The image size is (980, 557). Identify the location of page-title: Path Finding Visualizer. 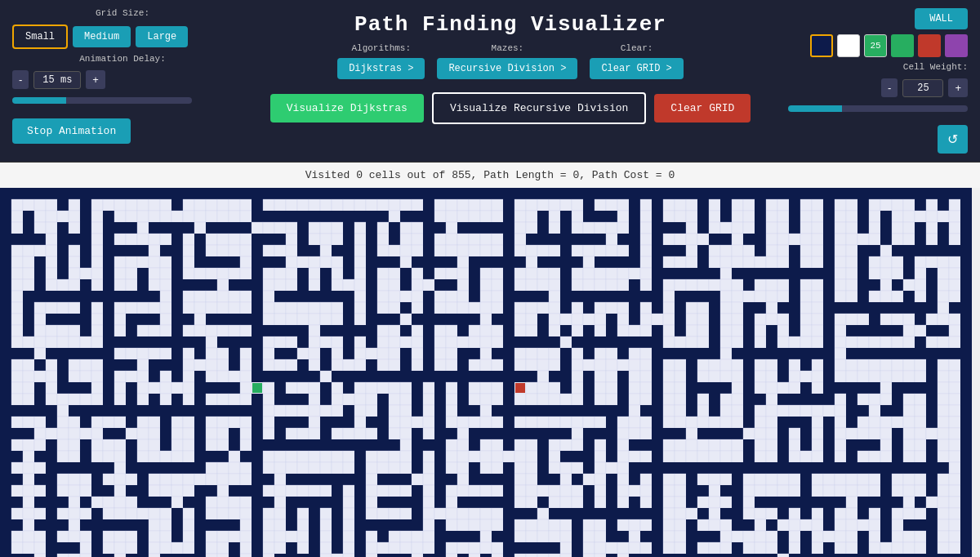
(510, 25).